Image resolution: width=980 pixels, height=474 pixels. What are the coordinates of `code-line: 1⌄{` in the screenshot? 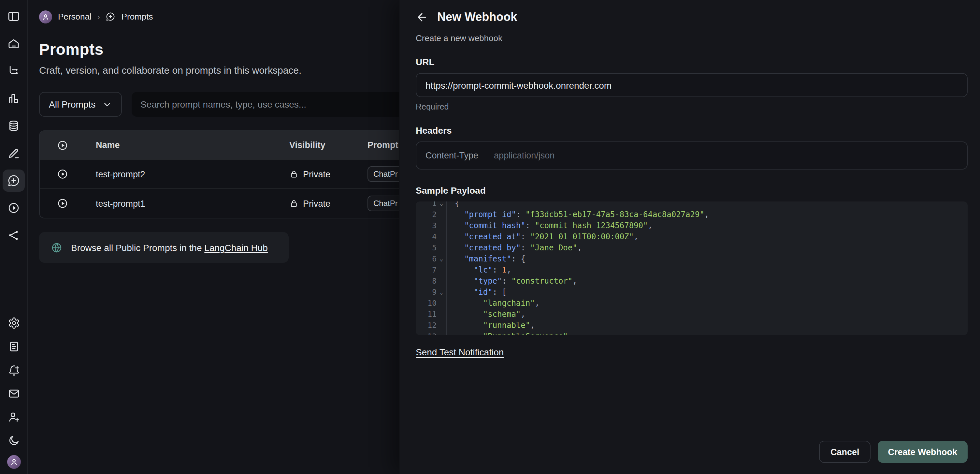 It's located at (692, 206).